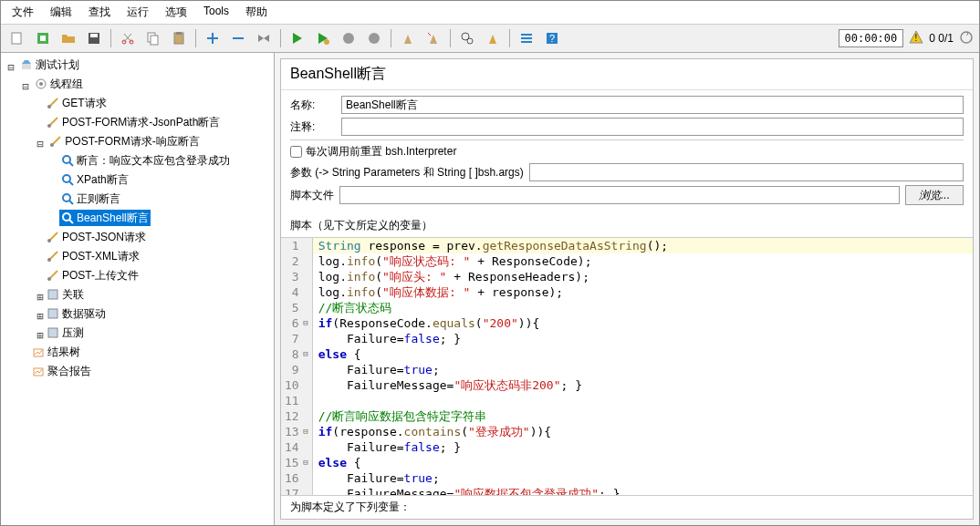 Image resolution: width=980 pixels, height=526 pixels. I want to click on name-label: 名称:, so click(313, 106).